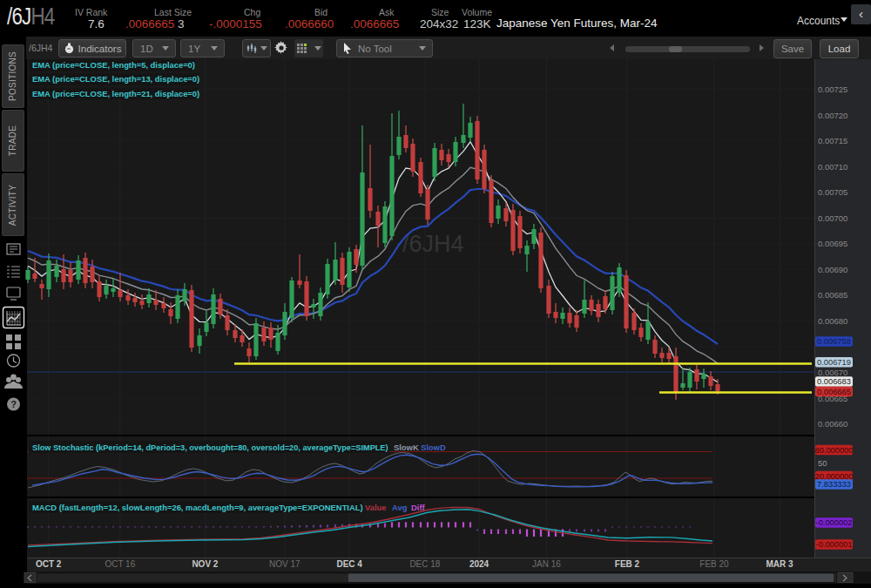 Image resolution: width=871 pixels, height=588 pixels. I want to click on svg-text: 0.006665, so click(834, 392).